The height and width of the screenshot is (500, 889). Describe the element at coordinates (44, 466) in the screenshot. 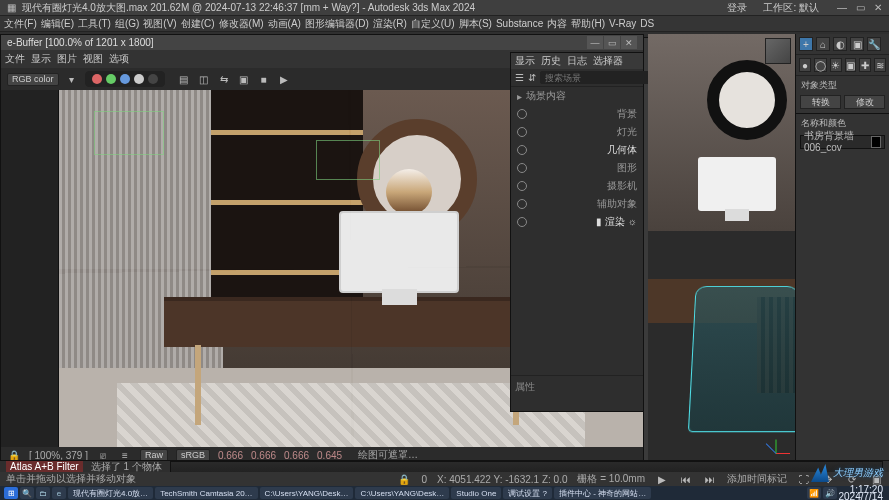

I see `animate-toggle: Atlas A+B Filter` at that location.